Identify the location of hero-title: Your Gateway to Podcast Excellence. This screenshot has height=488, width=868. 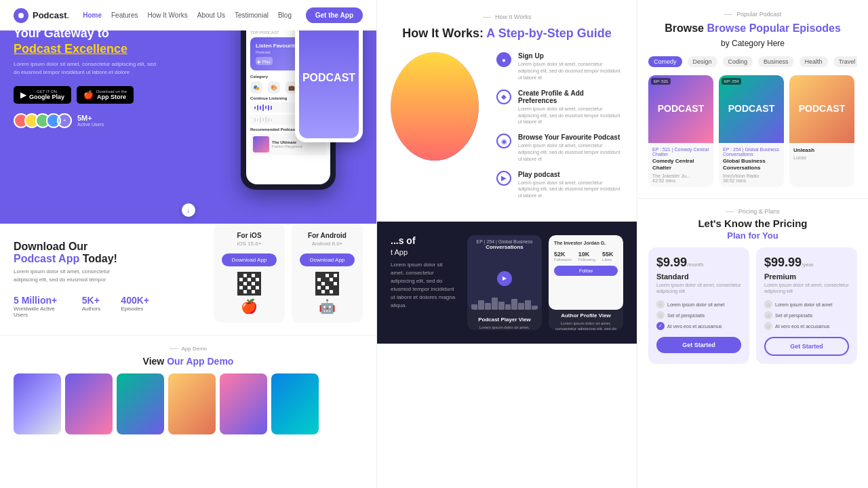
(88, 42).